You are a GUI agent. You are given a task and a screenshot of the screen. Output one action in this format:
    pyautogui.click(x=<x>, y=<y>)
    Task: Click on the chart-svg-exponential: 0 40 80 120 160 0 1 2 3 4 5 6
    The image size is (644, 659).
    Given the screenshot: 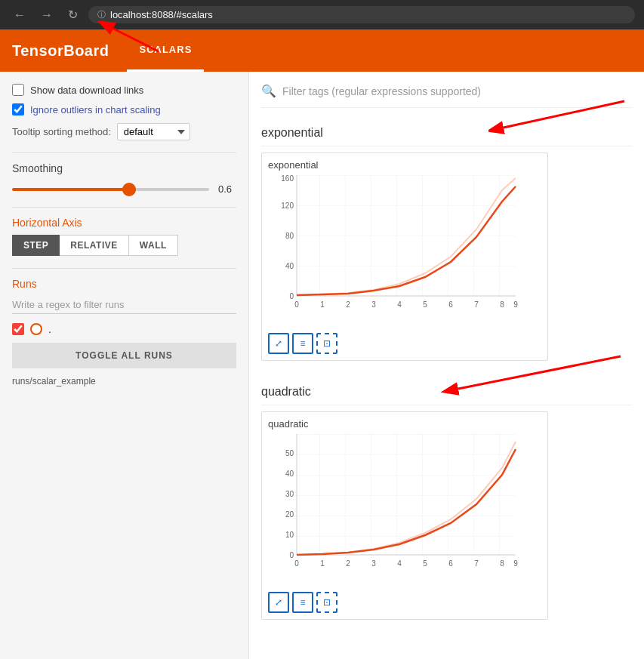 What is the action you would take?
    pyautogui.click(x=396, y=251)
    